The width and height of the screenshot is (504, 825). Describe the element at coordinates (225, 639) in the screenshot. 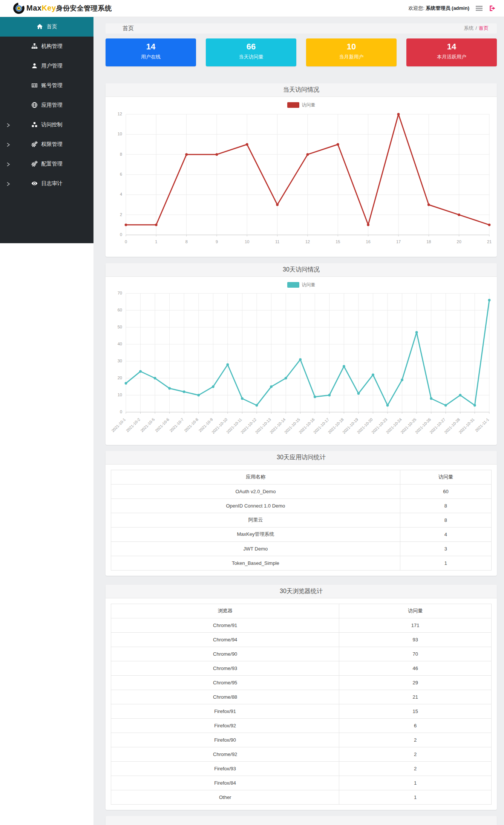

I see `table-cell: Chrome/94` at that location.